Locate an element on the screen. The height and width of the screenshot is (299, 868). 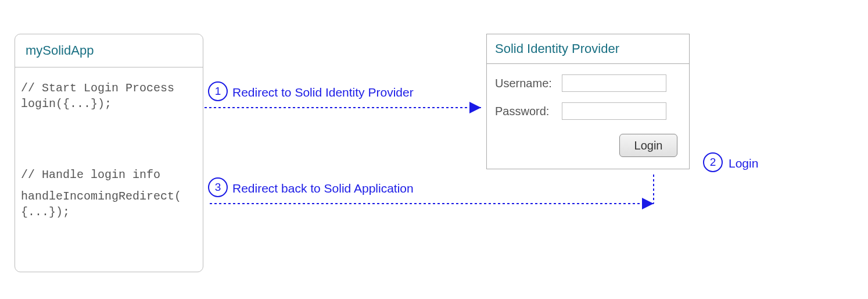
idp-title: Solid Identity Provider is located at coordinates (588, 49).